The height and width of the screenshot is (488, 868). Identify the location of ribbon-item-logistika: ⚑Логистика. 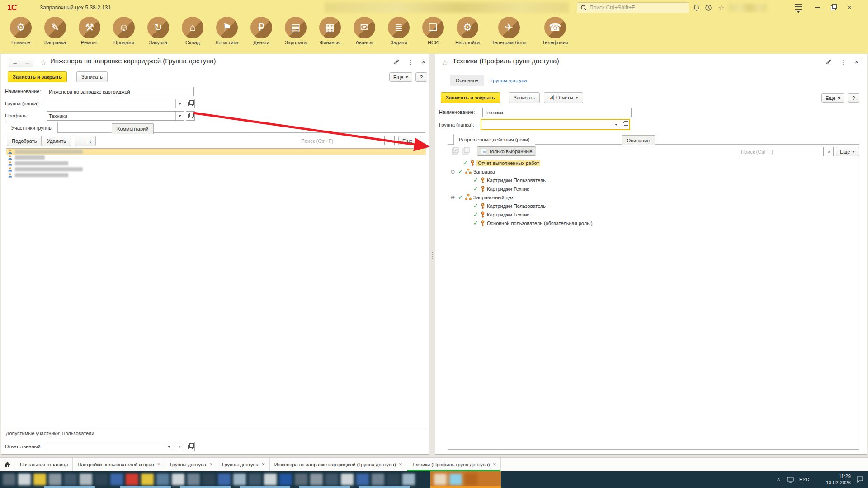
(227, 30).